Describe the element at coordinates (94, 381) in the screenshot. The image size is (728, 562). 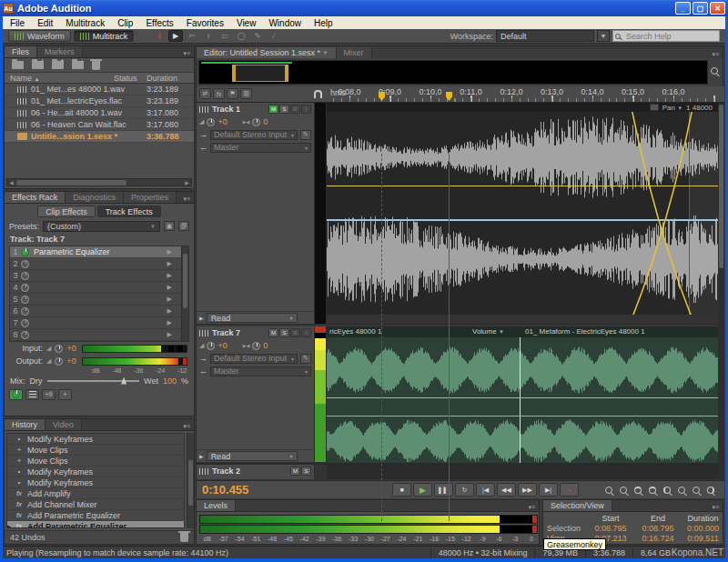
I see `mix-slider` at that location.